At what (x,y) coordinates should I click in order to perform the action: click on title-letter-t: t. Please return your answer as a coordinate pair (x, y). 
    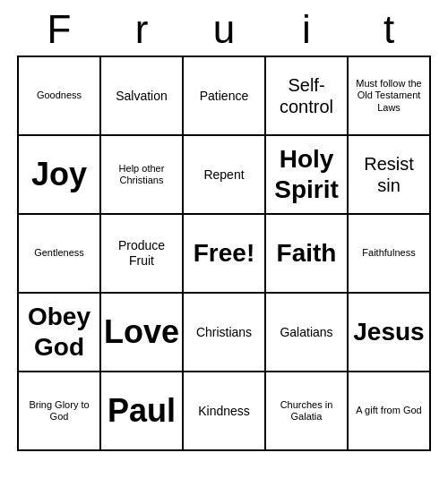
    Looking at the image, I should click on (389, 30).